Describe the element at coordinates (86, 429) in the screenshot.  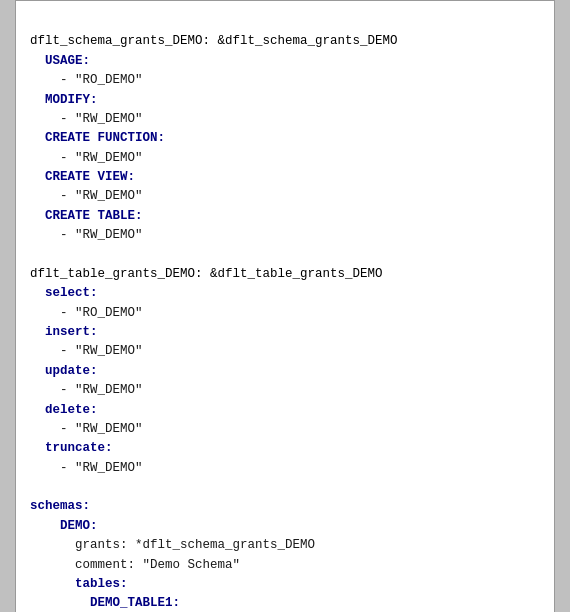
I see `delete-value: - "RW_DEMO"` at that location.